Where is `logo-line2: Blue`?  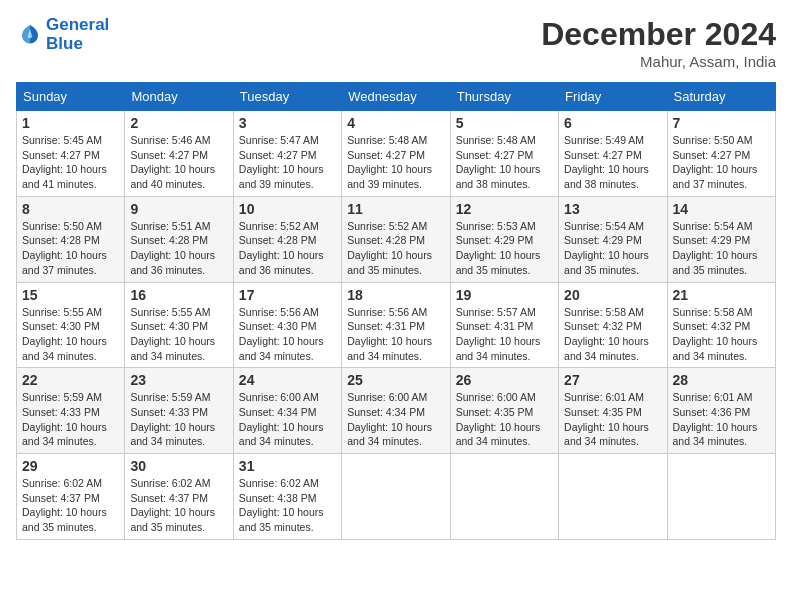 logo-line2: Blue is located at coordinates (78, 44).